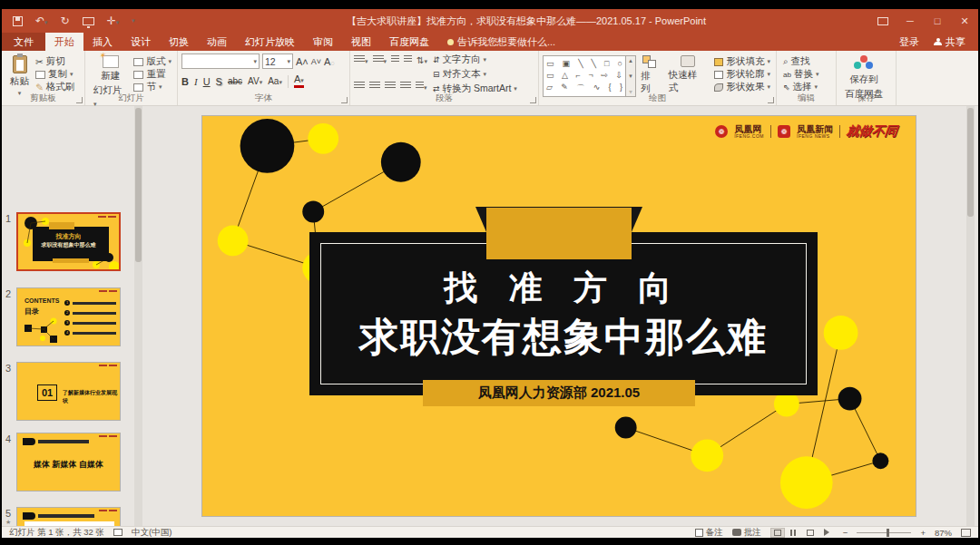 This screenshot has height=545, width=980. What do you see at coordinates (396, 60) in the screenshot?
I see `decrease-indent-icon` at bounding box center [396, 60].